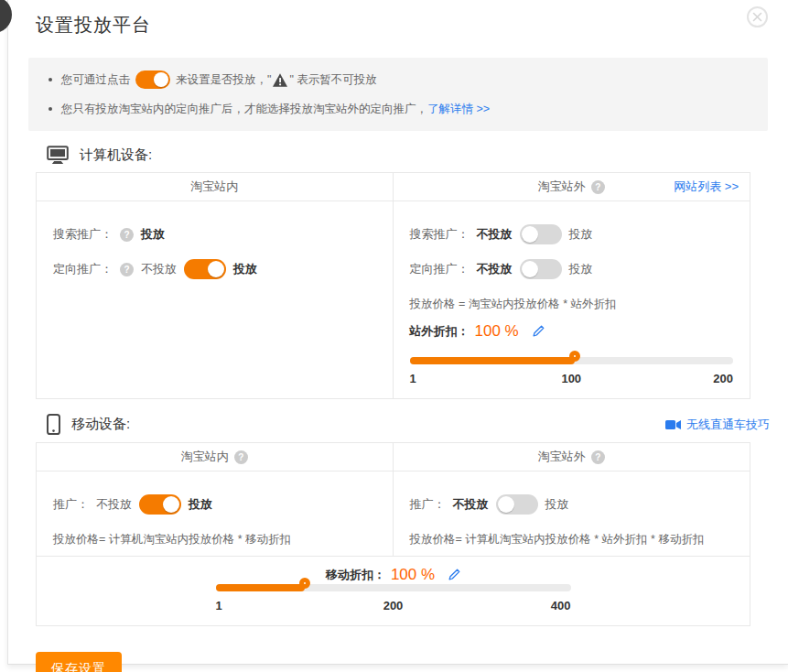  Describe the element at coordinates (729, 425) in the screenshot. I see `link-label: 无线直通车技巧` at that location.